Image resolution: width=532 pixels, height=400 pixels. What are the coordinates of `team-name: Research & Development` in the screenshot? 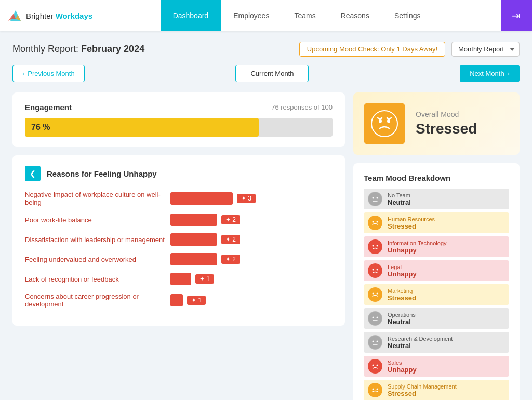 It's located at (420, 339).